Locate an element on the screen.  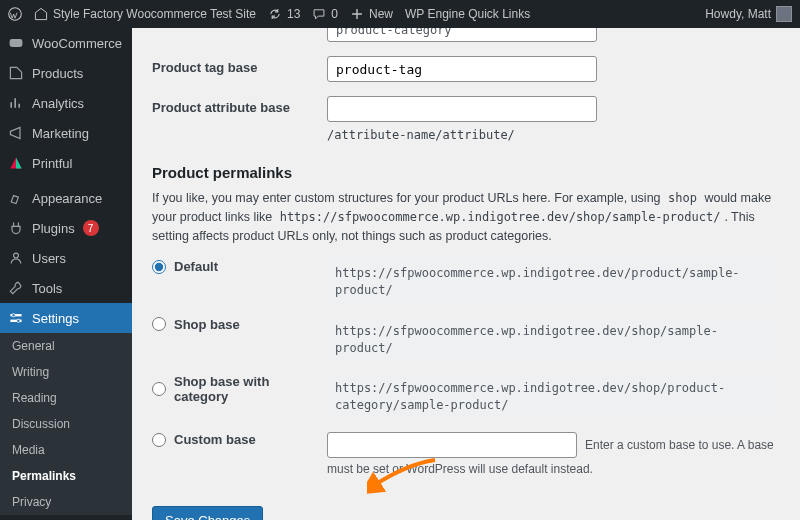
permalinks-heading: Product permalinks is located at coordinates (466, 172).